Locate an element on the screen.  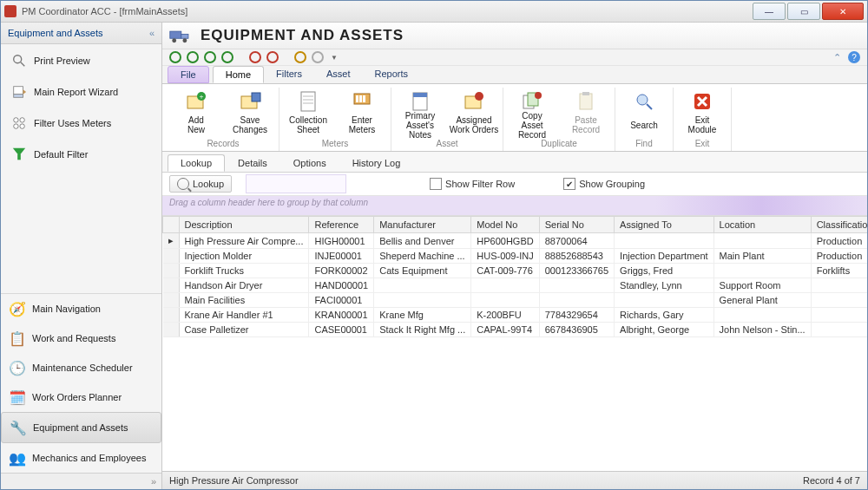
column-header: Serial No is located at coordinates (576, 225).